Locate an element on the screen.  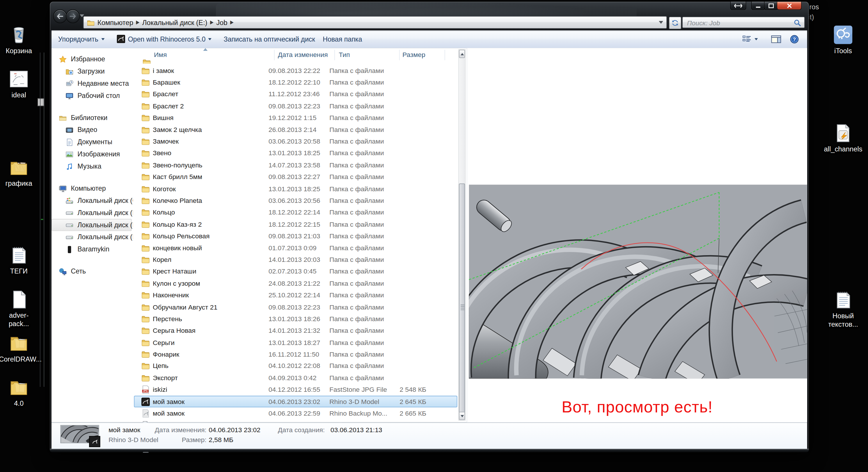
file-type: Папка с файлами is located at coordinates (360, 106).